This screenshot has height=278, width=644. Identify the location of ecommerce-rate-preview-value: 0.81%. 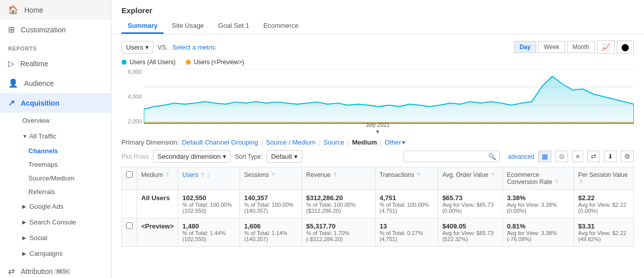
(538, 226).